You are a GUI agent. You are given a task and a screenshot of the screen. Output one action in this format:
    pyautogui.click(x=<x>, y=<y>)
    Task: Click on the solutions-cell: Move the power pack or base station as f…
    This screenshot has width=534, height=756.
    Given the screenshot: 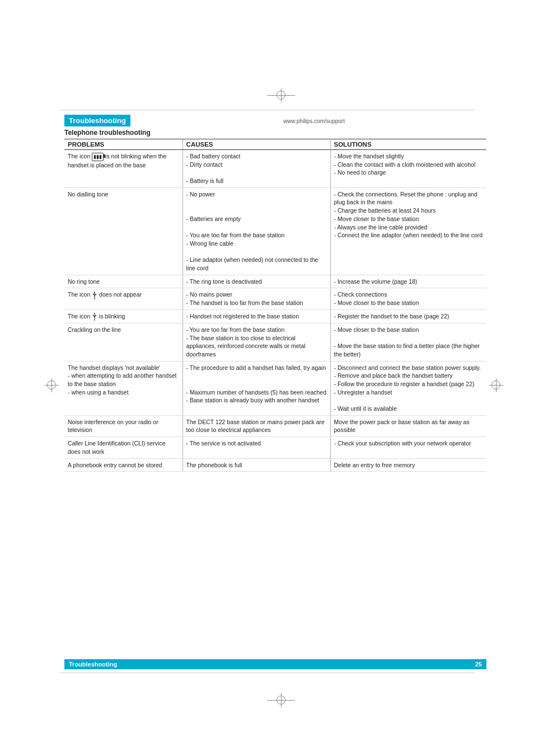 What is the action you would take?
    pyautogui.click(x=409, y=426)
    